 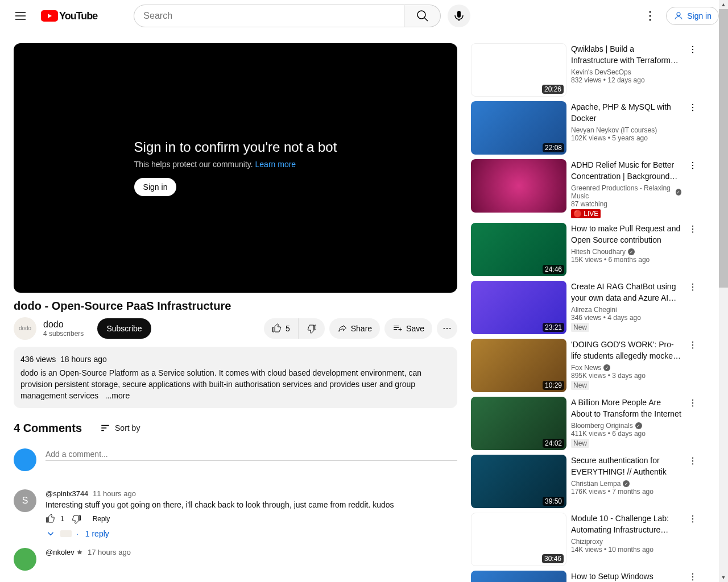 I want to click on player-overlay-title: Sign in to confirm you're not a bot, so click(x=235, y=147).